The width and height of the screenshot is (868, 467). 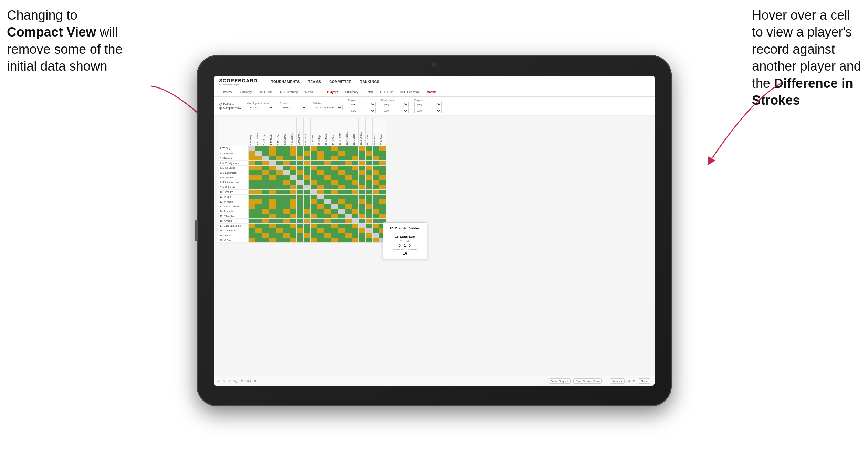 I want to click on region-select2: N/A, so click(x=362, y=111).